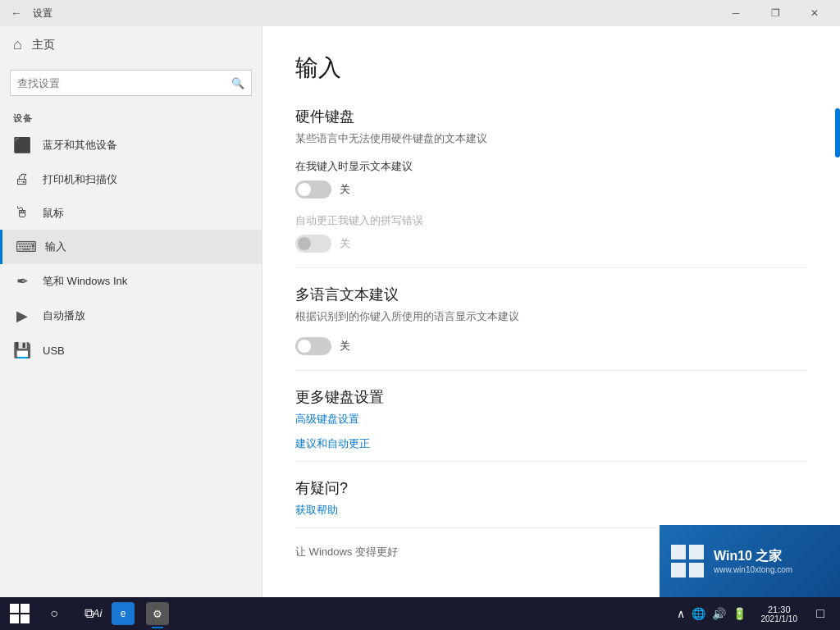  What do you see at coordinates (22, 145) in the screenshot?
I see `bluetooth-icon: ⬛` at bounding box center [22, 145].